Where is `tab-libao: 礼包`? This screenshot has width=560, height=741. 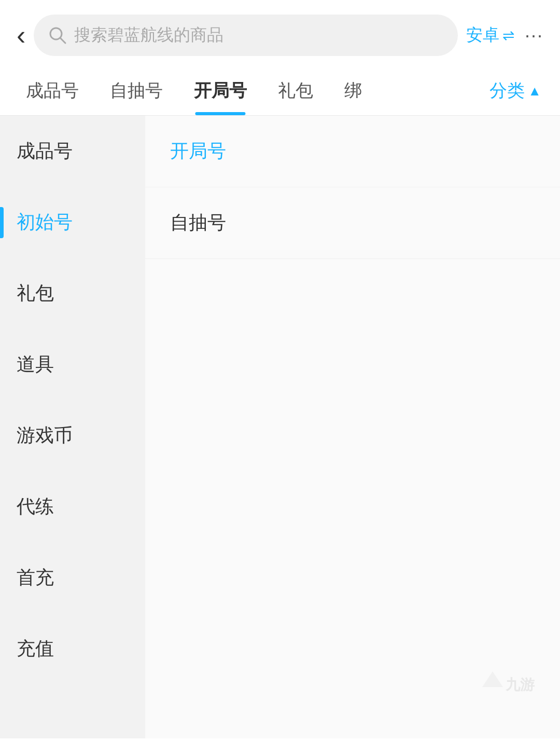
tab-libao: 礼包 is located at coordinates (296, 91).